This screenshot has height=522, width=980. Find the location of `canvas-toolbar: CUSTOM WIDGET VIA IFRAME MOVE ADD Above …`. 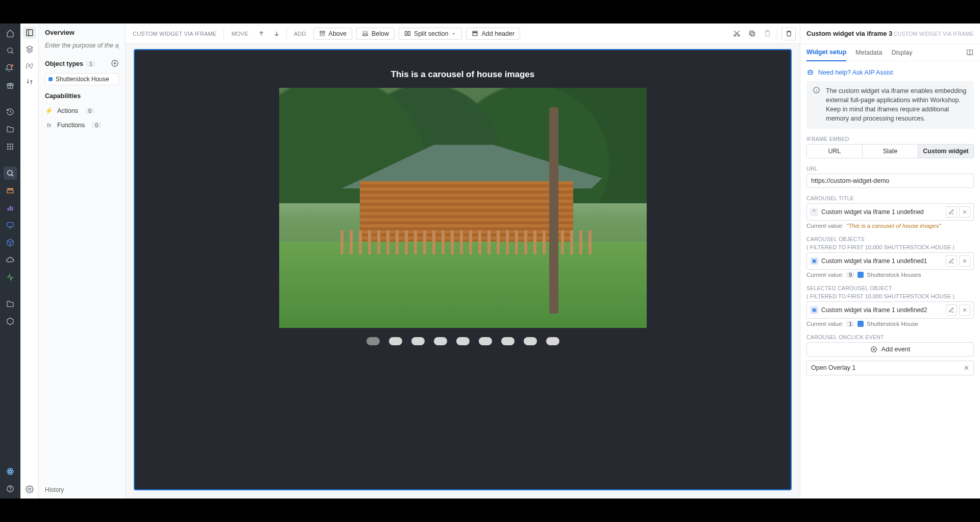

canvas-toolbar: CUSTOM WIDGET VIA IFRAME MOVE ADD Above … is located at coordinates (462, 34).